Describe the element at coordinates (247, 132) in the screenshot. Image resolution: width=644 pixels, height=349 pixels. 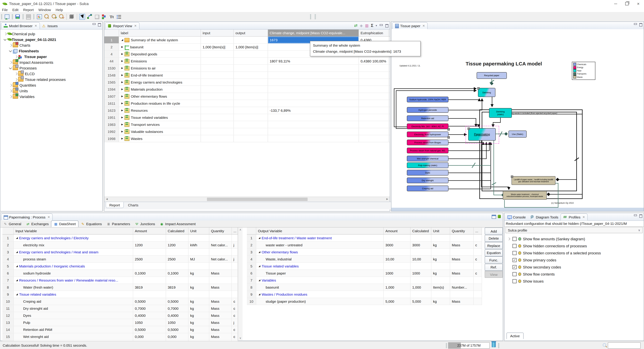
I see `report-row: 1992▶Valuable substances` at that location.